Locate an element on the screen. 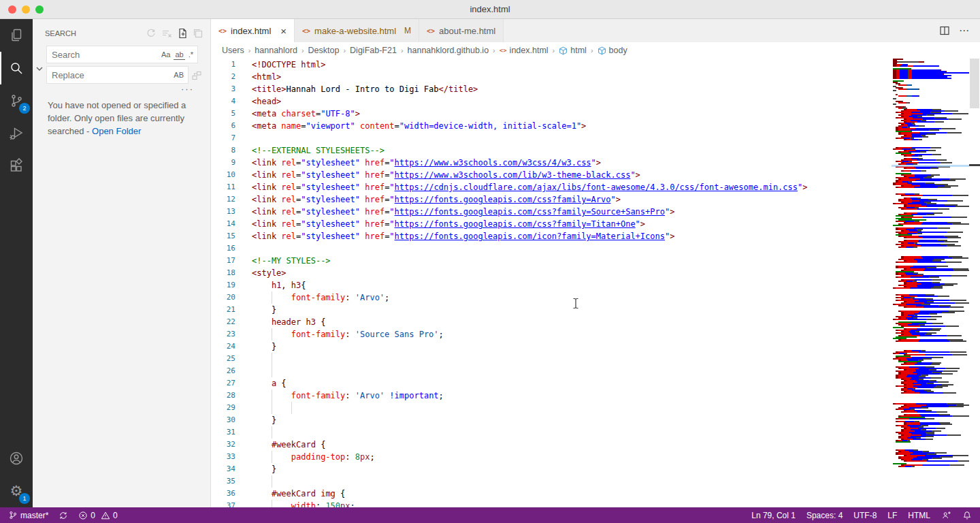 Image resolution: width=980 pixels, height=523 pixels. code-line: 16 is located at coordinates (551, 249).